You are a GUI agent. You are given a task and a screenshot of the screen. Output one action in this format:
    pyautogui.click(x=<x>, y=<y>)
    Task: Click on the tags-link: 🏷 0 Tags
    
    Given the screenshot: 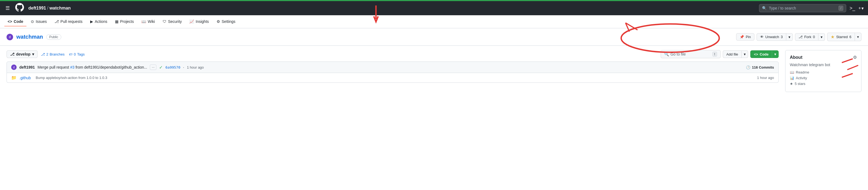 What is the action you would take?
    pyautogui.click(x=77, y=54)
    